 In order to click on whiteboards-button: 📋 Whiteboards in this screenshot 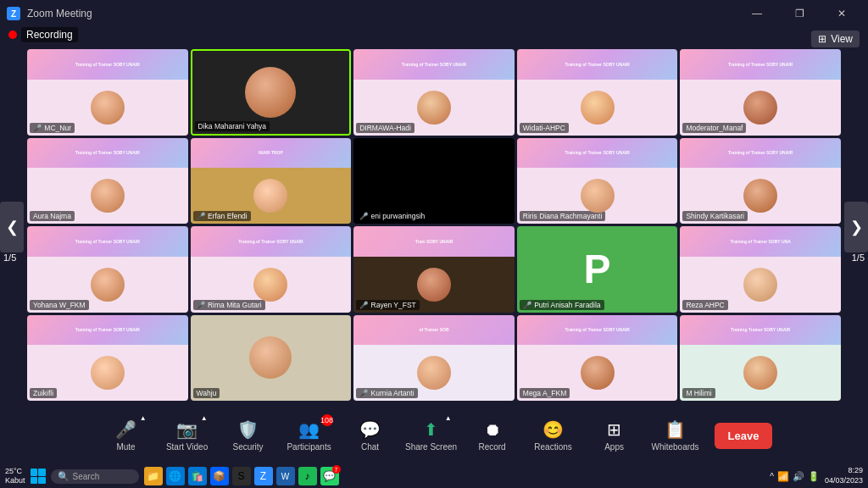, I will do `click(676, 435)`.